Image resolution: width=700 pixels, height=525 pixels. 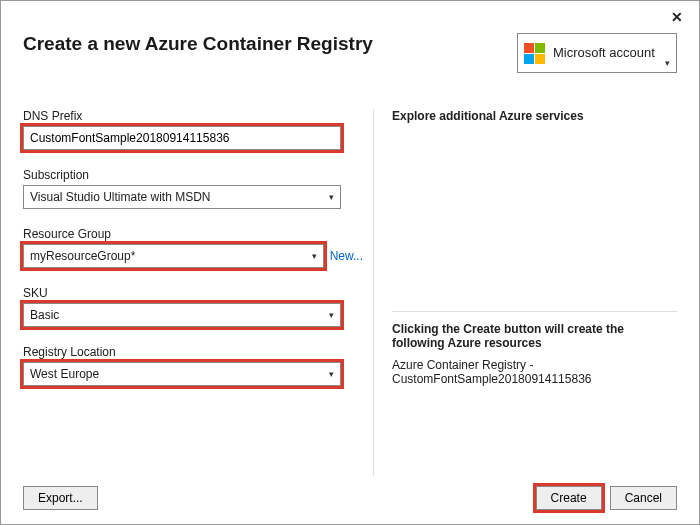 What do you see at coordinates (193, 116) in the screenshot?
I see `dns-prefix-label: DNS Prefix` at bounding box center [193, 116].